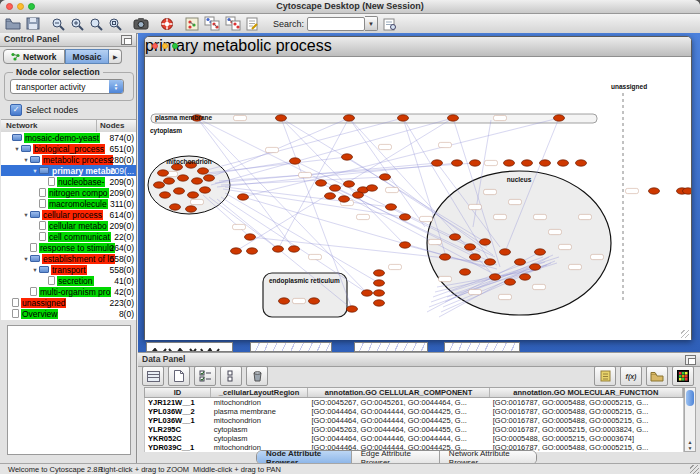 The height and width of the screenshot is (474, 700). Describe the element at coordinates (68, 258) in the screenshot. I see `tree-row-establishment-of-lo: ▼establishment of lo558(0)` at that location.